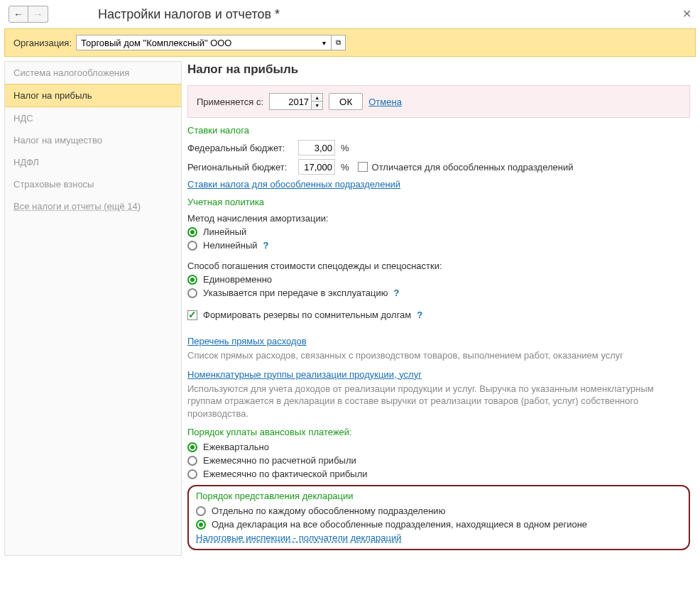 The height and width of the screenshot is (612, 700). I want to click on spec-once-radio, so click(192, 280).